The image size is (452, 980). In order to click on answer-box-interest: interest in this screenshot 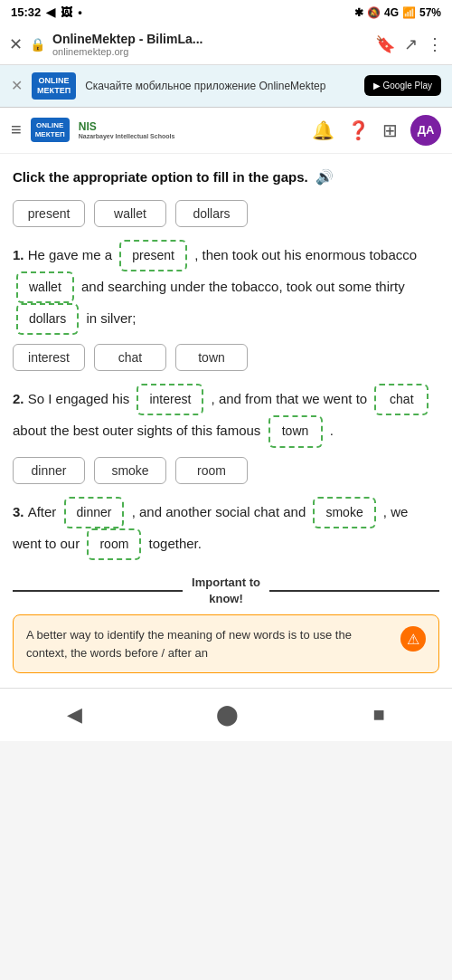, I will do `click(170, 400)`.